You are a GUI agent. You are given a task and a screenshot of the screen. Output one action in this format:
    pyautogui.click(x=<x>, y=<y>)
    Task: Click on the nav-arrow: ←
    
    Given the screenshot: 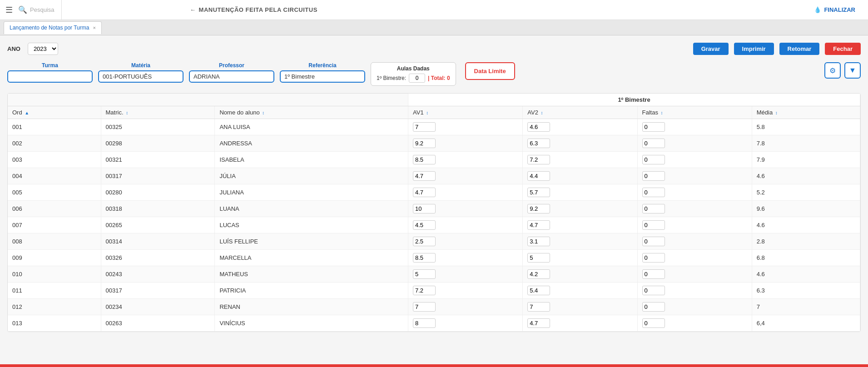 What is the action you would take?
    pyautogui.click(x=193, y=10)
    